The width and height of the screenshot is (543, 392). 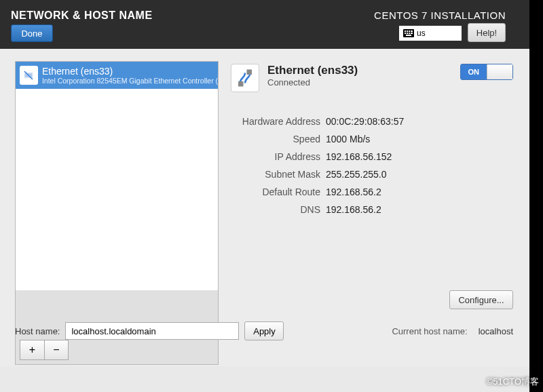 I want to click on detail-title: Ethernet (ens33), so click(x=312, y=71).